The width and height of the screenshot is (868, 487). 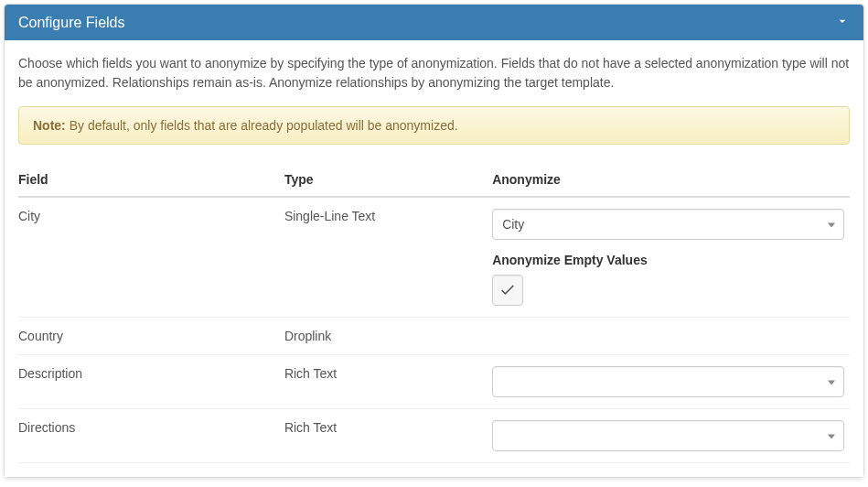 What do you see at coordinates (152, 383) in the screenshot?
I see `cell-field: Description` at bounding box center [152, 383].